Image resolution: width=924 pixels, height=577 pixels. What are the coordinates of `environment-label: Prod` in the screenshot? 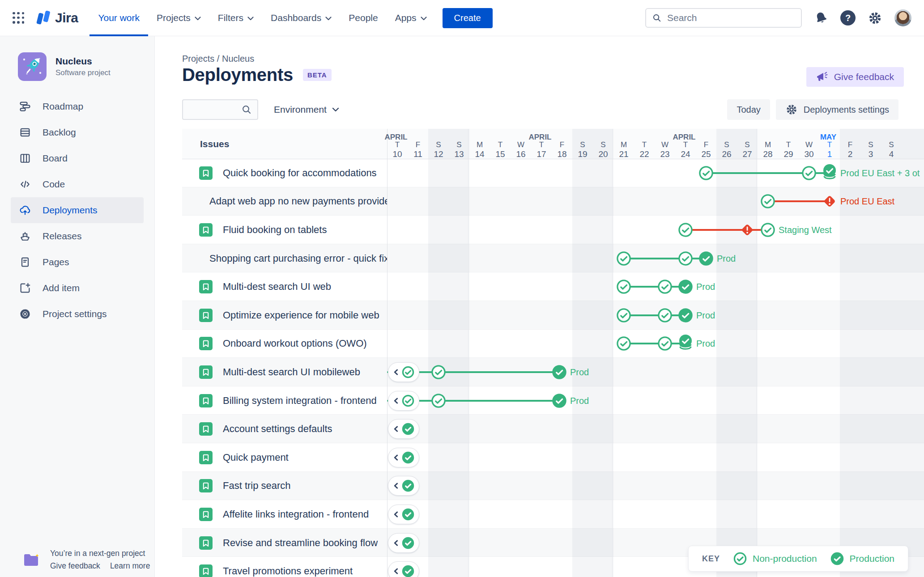 It's located at (579, 372).